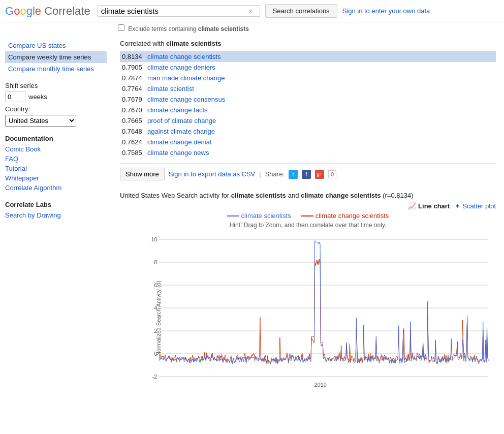 The width and height of the screenshot is (504, 434). What do you see at coordinates (133, 152) in the screenshot?
I see `score-cell: 0.7585` at bounding box center [133, 152].